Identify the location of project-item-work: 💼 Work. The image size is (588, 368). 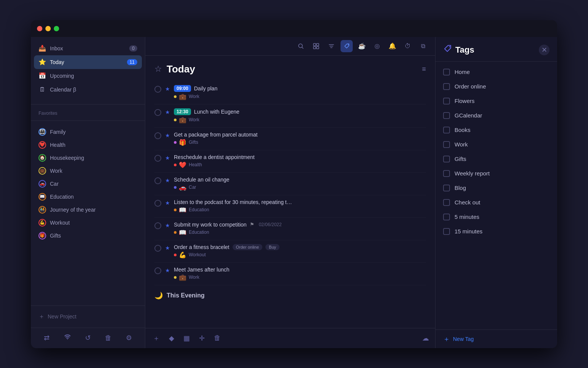
(88, 171).